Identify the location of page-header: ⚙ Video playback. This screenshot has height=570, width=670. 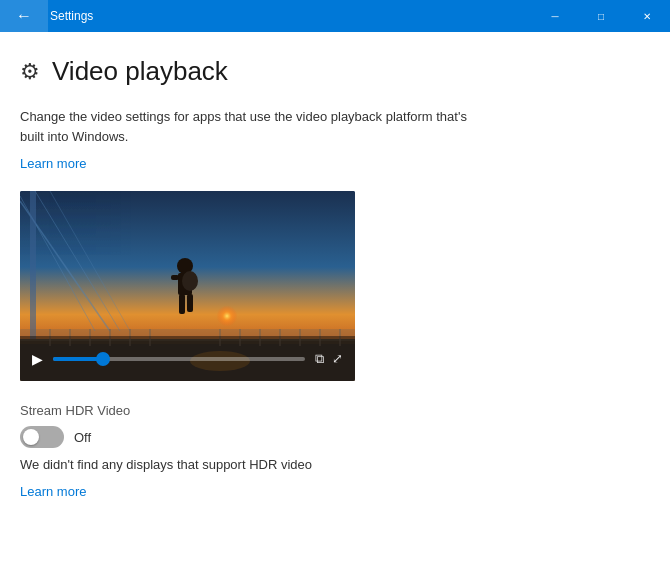
(335, 72).